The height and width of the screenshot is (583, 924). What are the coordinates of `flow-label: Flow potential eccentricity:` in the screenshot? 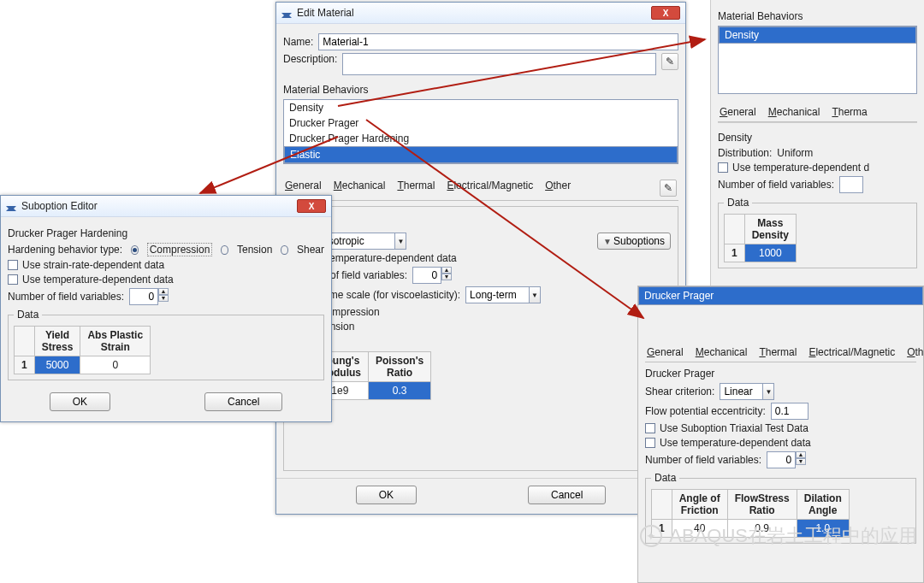 It's located at (705, 411).